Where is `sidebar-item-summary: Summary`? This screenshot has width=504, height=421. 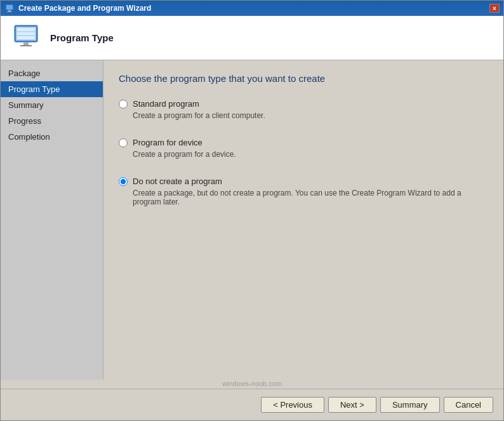 sidebar-item-summary: Summary is located at coordinates (52, 105).